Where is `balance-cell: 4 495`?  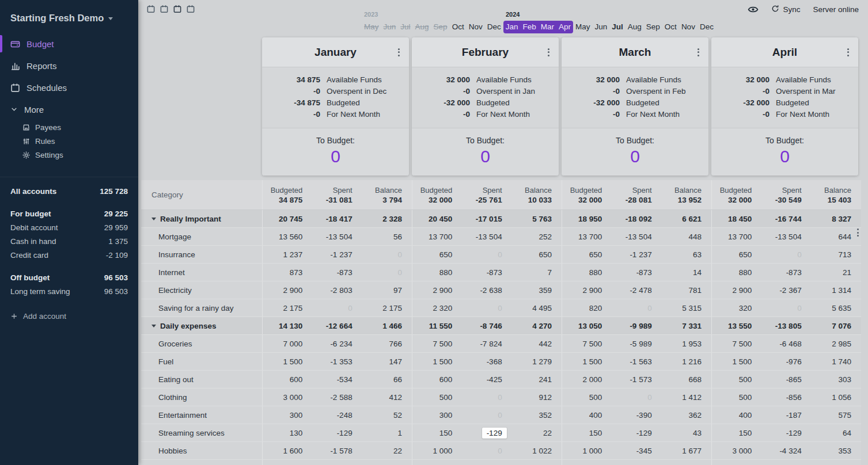 balance-cell: 4 495 is located at coordinates (537, 308).